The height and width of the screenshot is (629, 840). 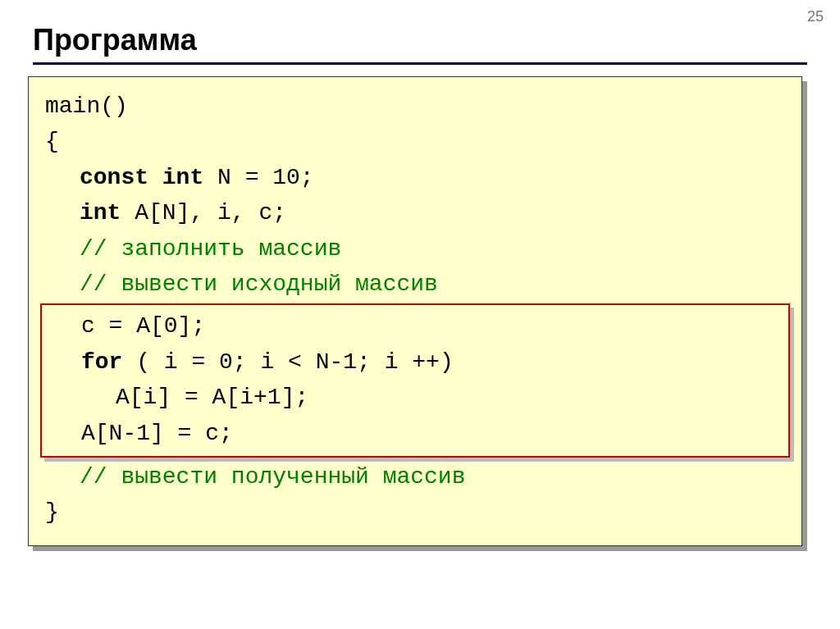 What do you see at coordinates (420, 40) in the screenshot?
I see `slide-title: Программа` at bounding box center [420, 40].